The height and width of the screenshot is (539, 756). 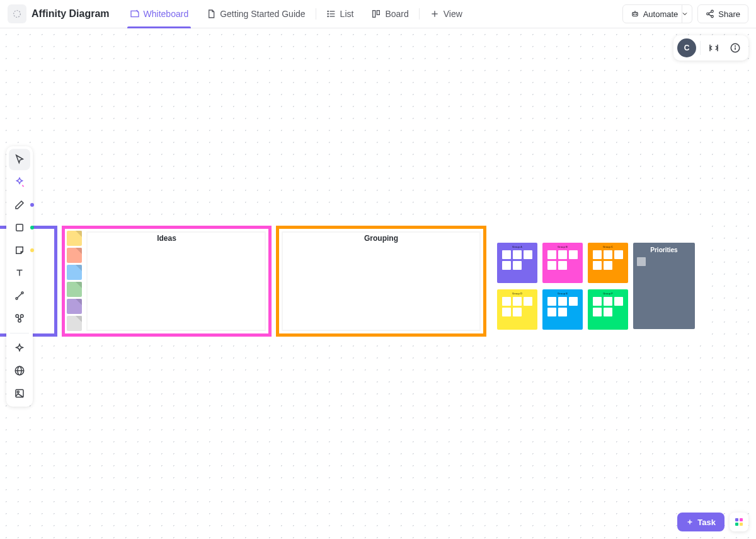 I want to click on summary-panel: Group A Group B Group C Group D Group E …, so click(x=596, y=281).